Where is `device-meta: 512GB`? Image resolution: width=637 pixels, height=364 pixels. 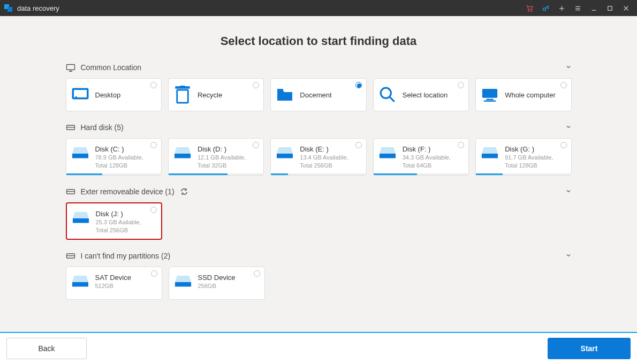
device-meta: 512GB is located at coordinates (113, 286).